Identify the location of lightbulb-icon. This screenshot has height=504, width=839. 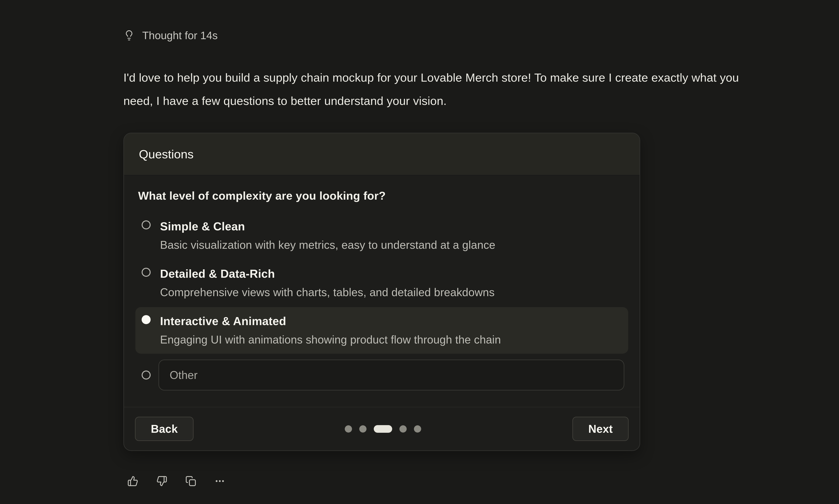
(129, 35).